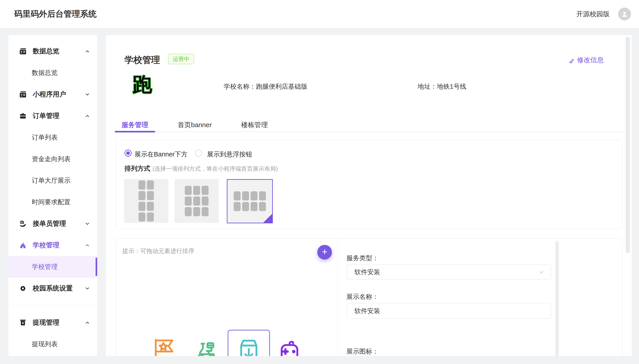  I want to click on sidebar-item-label: 资金走向列表, so click(51, 159).